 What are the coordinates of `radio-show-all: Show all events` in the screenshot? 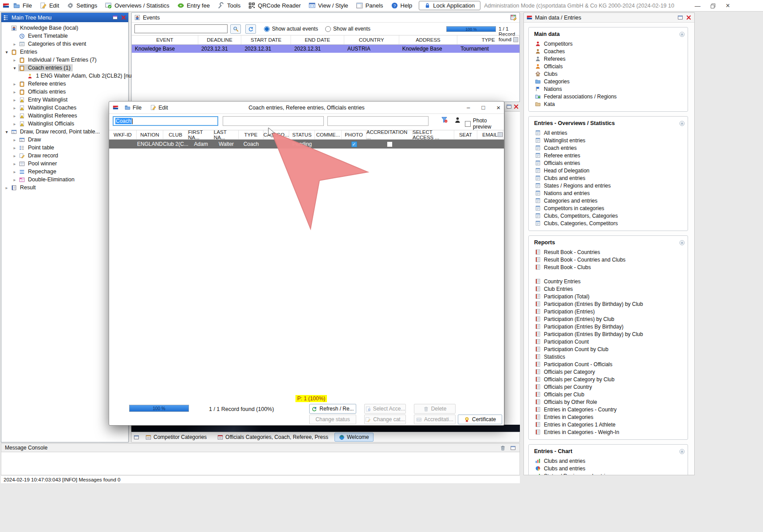 It's located at (351, 29).